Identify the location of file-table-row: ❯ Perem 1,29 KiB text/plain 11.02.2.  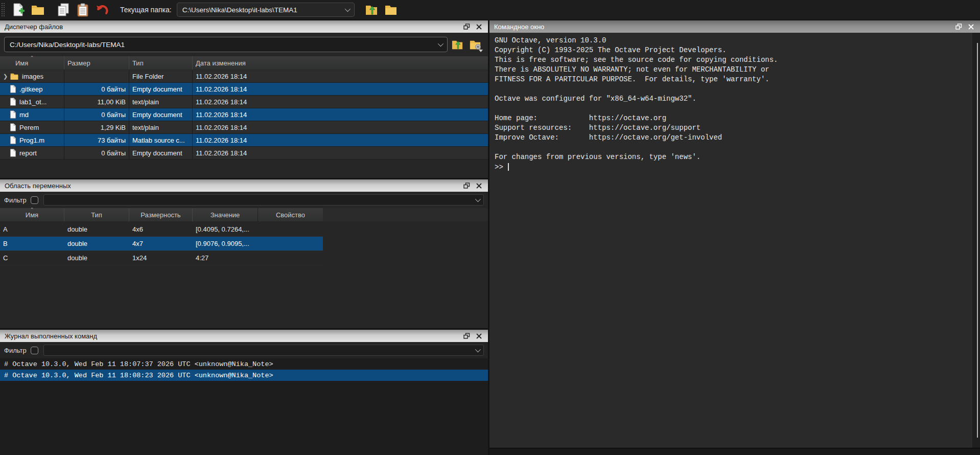
(244, 128).